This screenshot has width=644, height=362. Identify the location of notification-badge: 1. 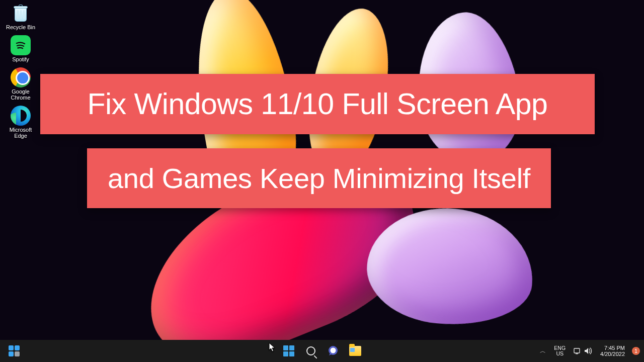
(636, 351).